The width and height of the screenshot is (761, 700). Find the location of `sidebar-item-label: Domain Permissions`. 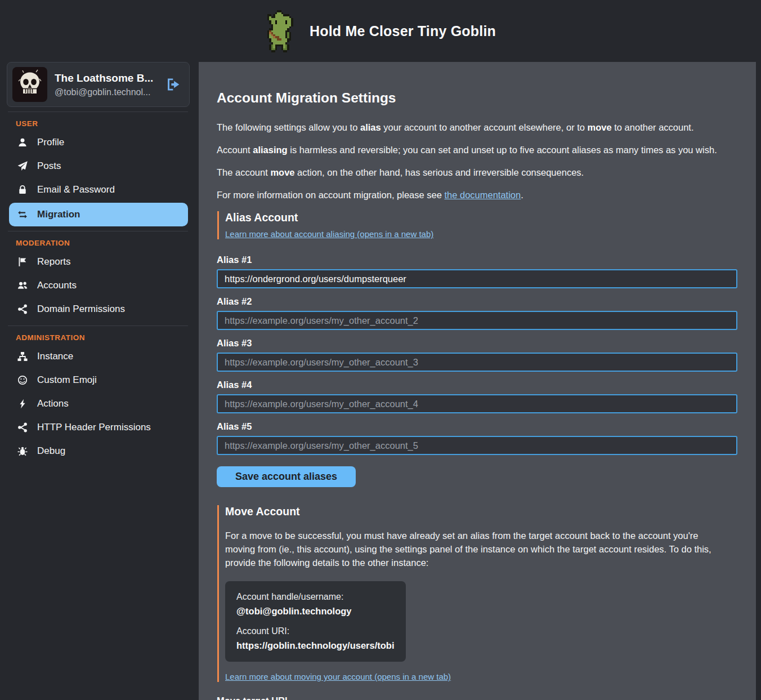

sidebar-item-label: Domain Permissions is located at coordinates (81, 309).